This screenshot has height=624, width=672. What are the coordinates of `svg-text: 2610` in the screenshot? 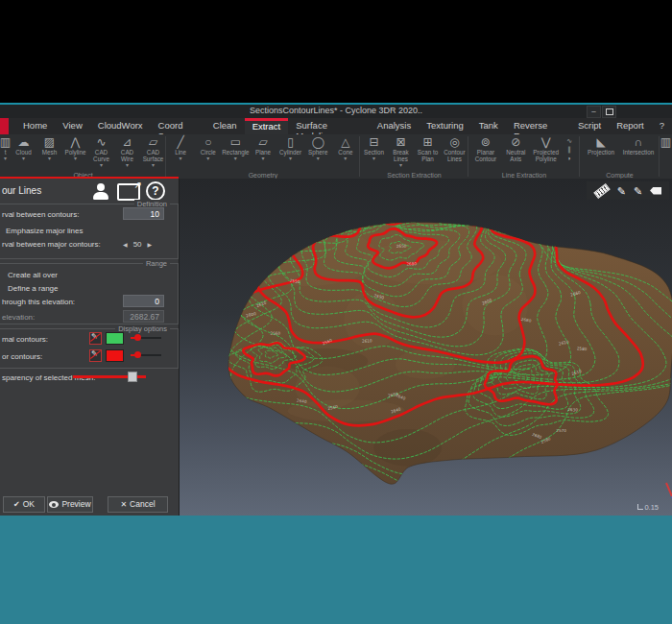 It's located at (367, 341).